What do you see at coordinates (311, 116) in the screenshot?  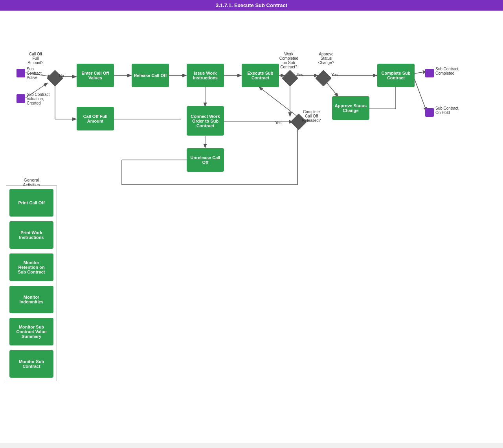 I see `complete-call-off-question: CompleteCall OffReleased?` at bounding box center [311, 116].